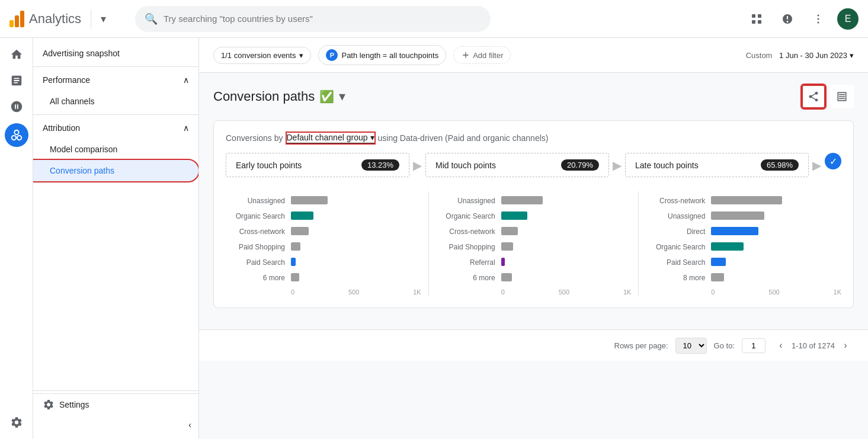  What do you see at coordinates (324, 246) in the screenshot?
I see `early-chart-bars: UnassignedOrganic SearchCross-networkPai…` at bounding box center [324, 246].